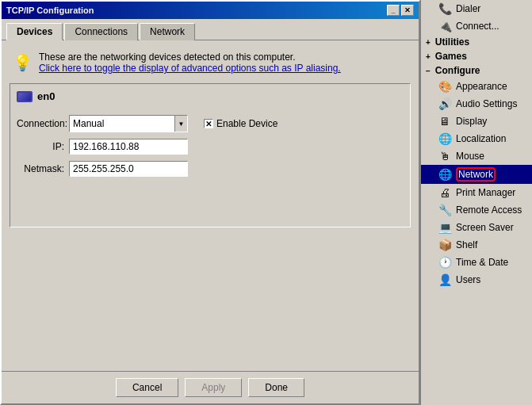 Image resolution: width=532 pixels, height=405 pixels. What do you see at coordinates (167, 32) in the screenshot?
I see `tab-network: Network` at bounding box center [167, 32].